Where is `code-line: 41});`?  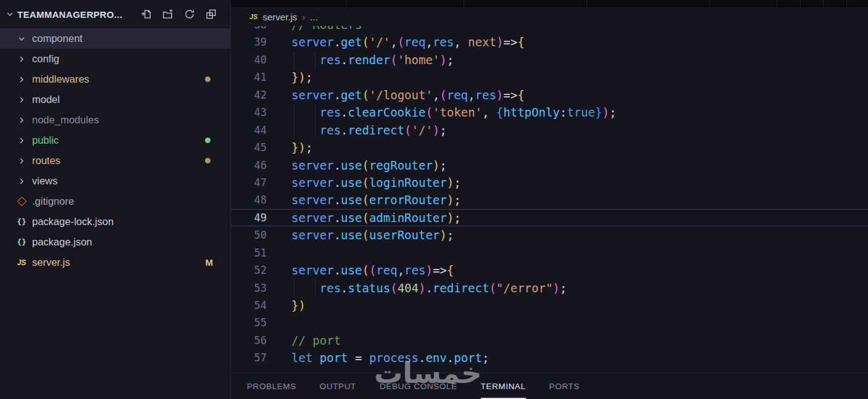 code-line: 41}); is located at coordinates (549, 77).